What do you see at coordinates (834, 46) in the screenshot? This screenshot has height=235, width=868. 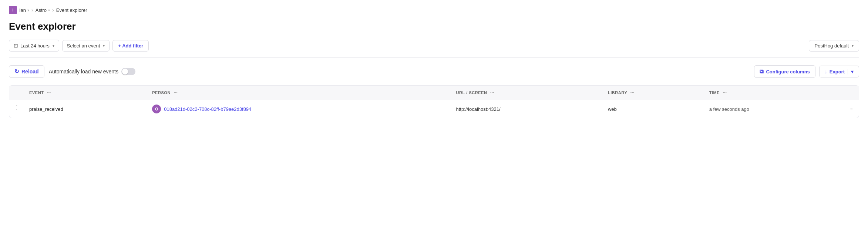 I see `toolbar-right: PostHog default ▾` at bounding box center [834, 46].